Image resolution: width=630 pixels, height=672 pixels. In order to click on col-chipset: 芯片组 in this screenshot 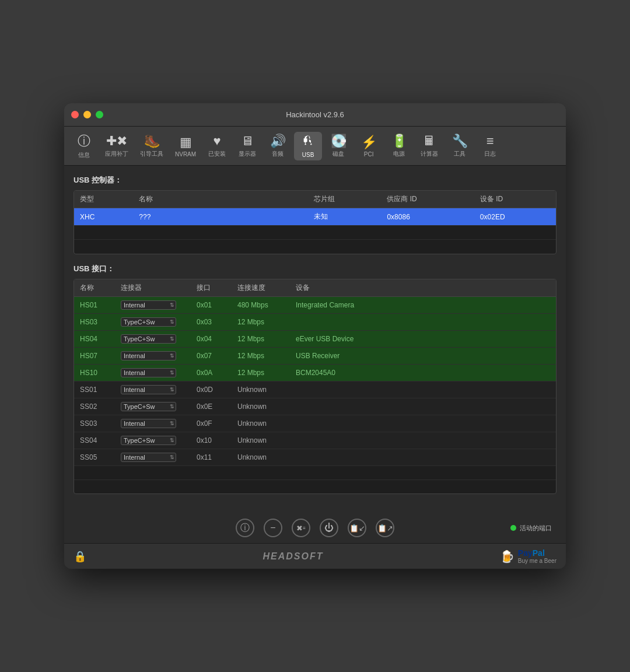, I will do `click(344, 200)`.